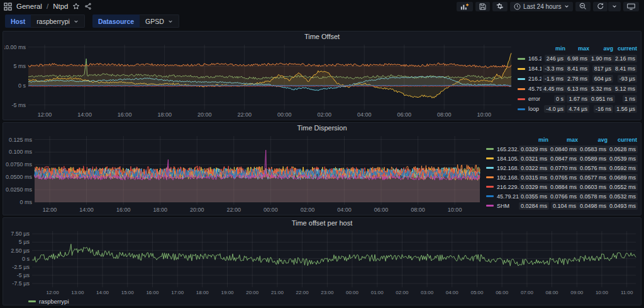 This screenshot has width=644, height=308. What do you see at coordinates (577, 81) in the screenshot?
I see `time-offset-legend: minmaxavgcurrent 165.232.149.130246 µs6.…` at bounding box center [577, 81].